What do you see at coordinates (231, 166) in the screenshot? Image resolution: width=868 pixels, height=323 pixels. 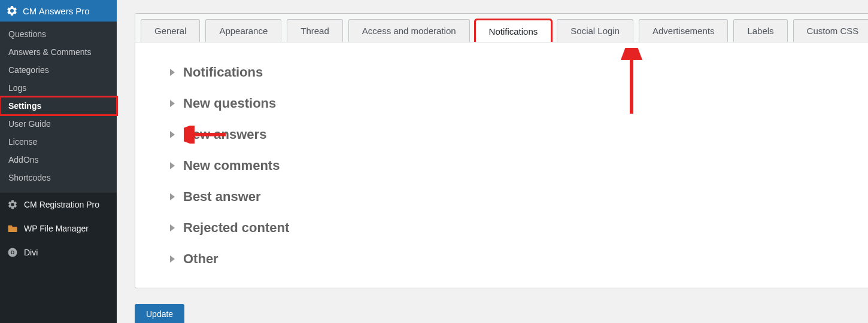 I see `section-label: New comments` at bounding box center [231, 166].